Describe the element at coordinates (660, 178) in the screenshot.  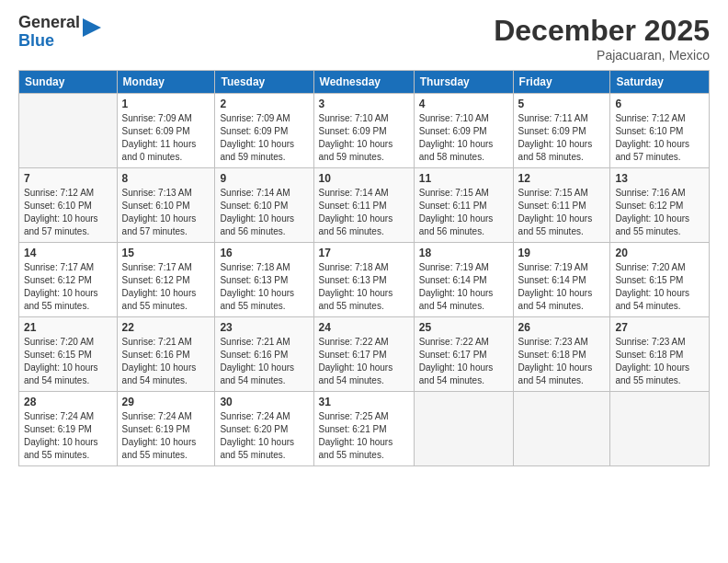
I see `day-number: 13` at that location.